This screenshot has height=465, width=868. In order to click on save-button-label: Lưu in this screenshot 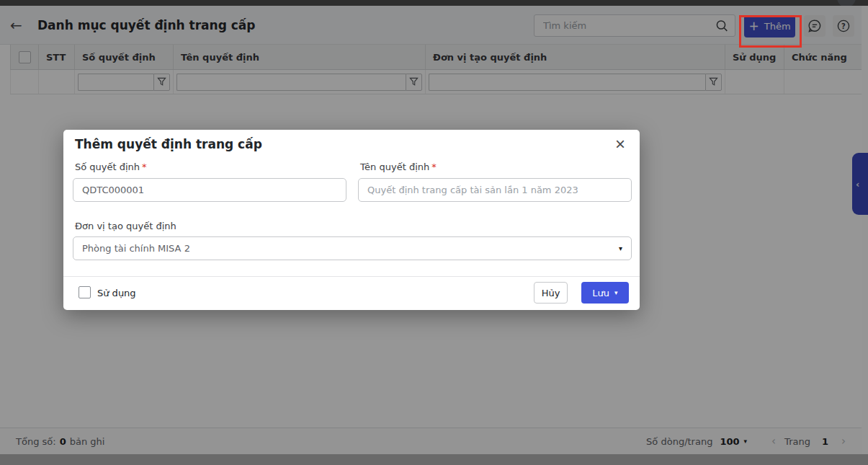, I will do `click(601, 293)`.